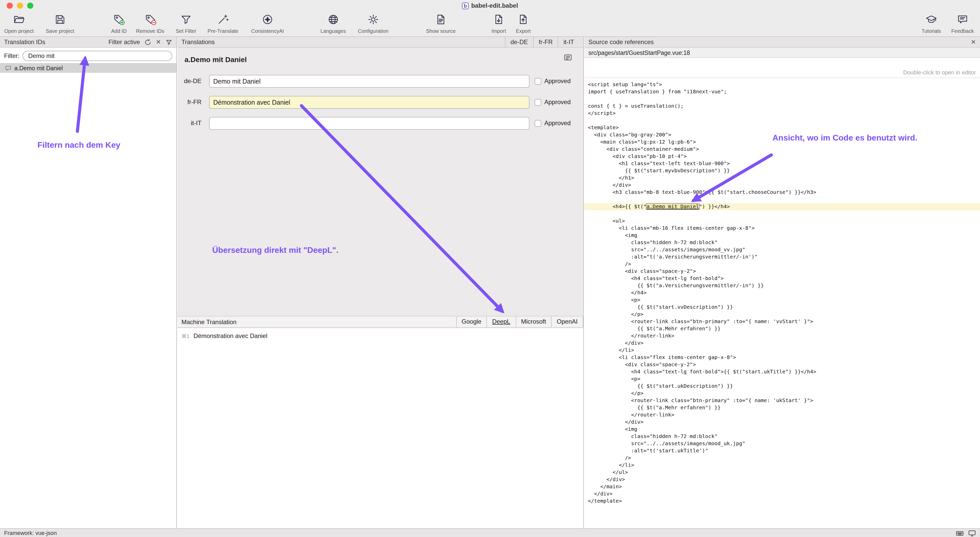  What do you see at coordinates (441, 31) in the screenshot?
I see `toolbar-label: Show source` at bounding box center [441, 31].